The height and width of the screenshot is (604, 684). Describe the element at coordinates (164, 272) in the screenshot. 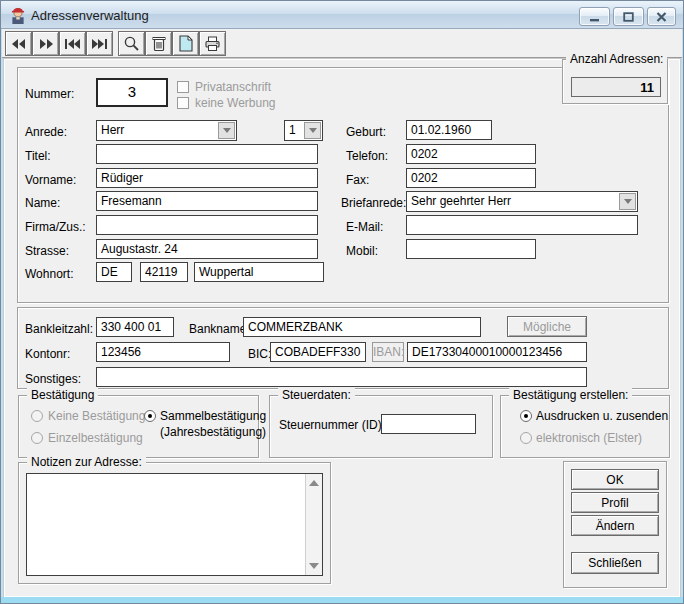

I see `plz-input` at that location.